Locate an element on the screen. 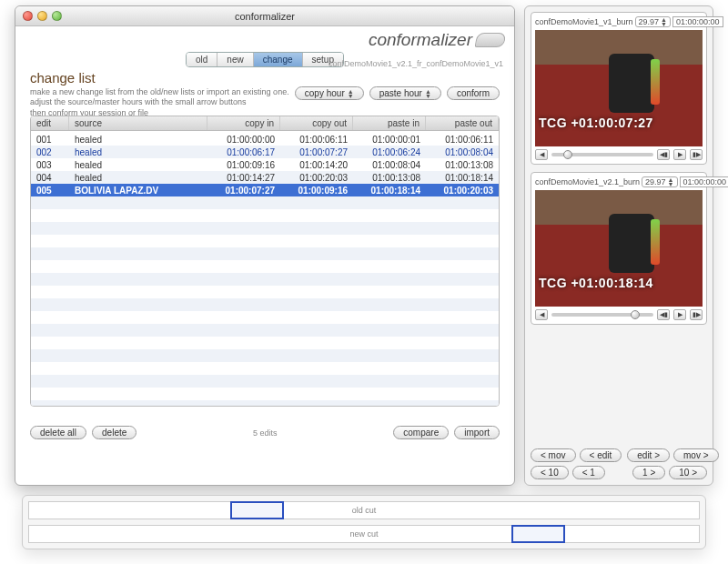  preview-1: confDemoMovie1_v1_burn29.97 ▲▼01:00:00:0… is located at coordinates (619, 88).